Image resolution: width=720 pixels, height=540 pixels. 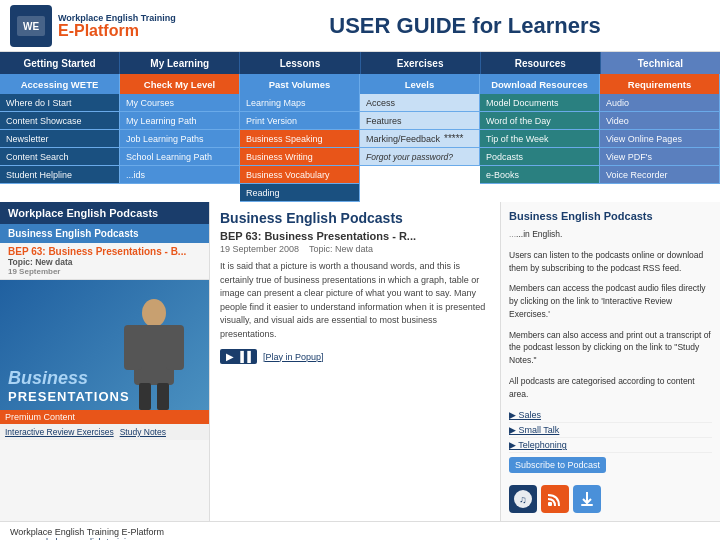 I want to click on logo-area: WE Workplace English Training E-Platform, so click(x=115, y=26).